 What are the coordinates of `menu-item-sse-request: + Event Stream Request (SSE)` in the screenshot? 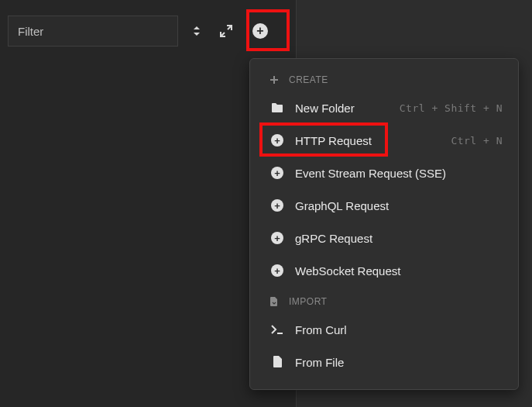 It's located at (384, 173).